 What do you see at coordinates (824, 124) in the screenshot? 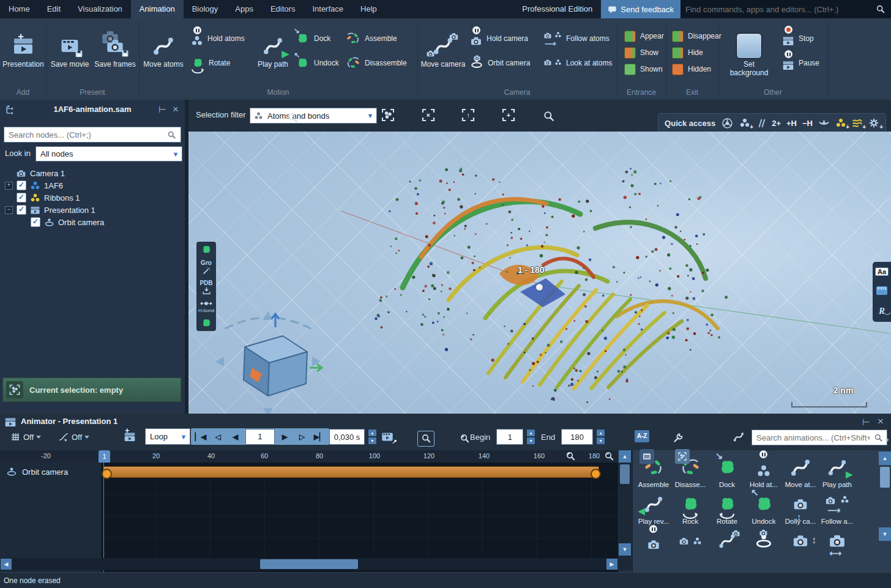
I see `minimize-icon` at bounding box center [824, 124].